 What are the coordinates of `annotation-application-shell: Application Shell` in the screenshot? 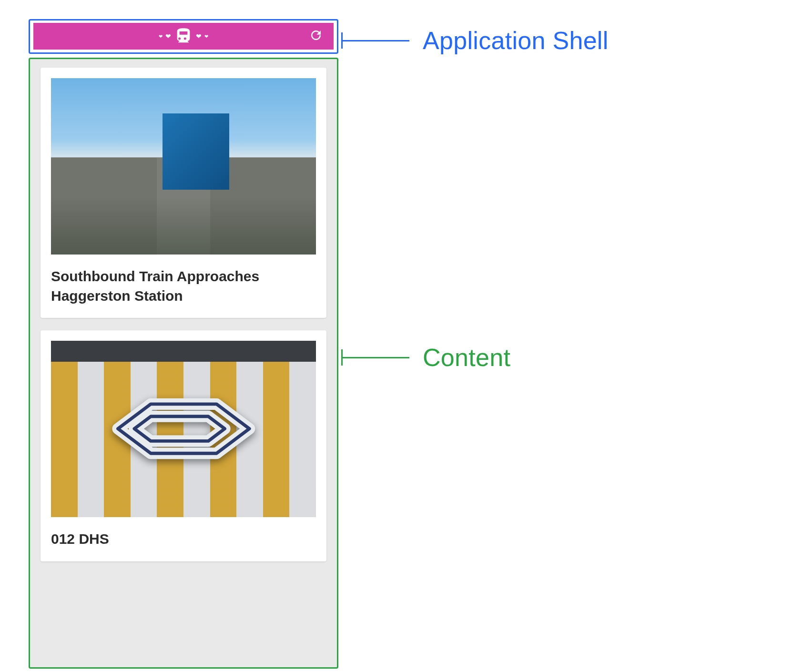 It's located at (475, 41).